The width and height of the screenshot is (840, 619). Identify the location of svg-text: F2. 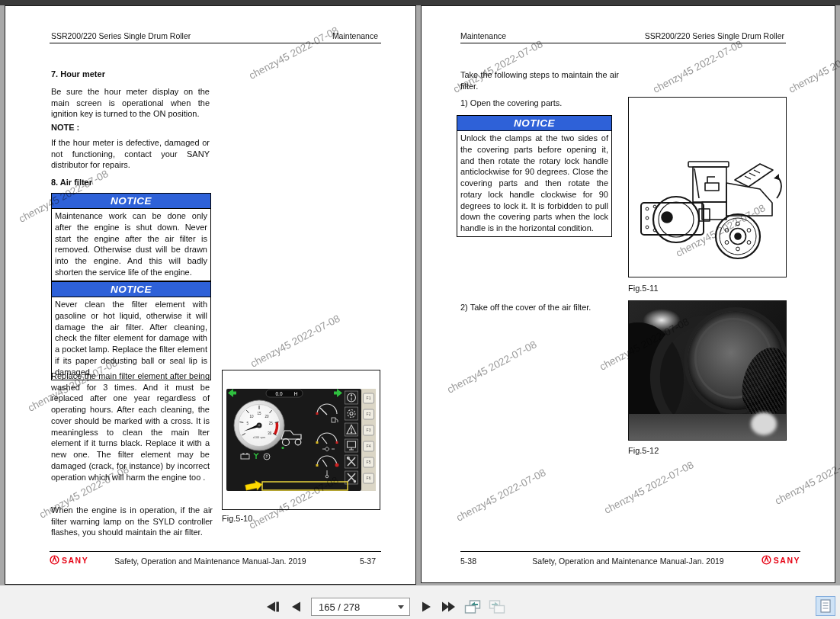
(369, 414).